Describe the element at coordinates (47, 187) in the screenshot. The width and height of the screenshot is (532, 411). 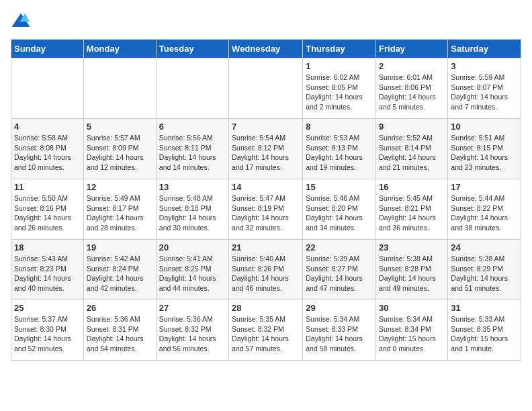
I see `day-number: 11` at that location.